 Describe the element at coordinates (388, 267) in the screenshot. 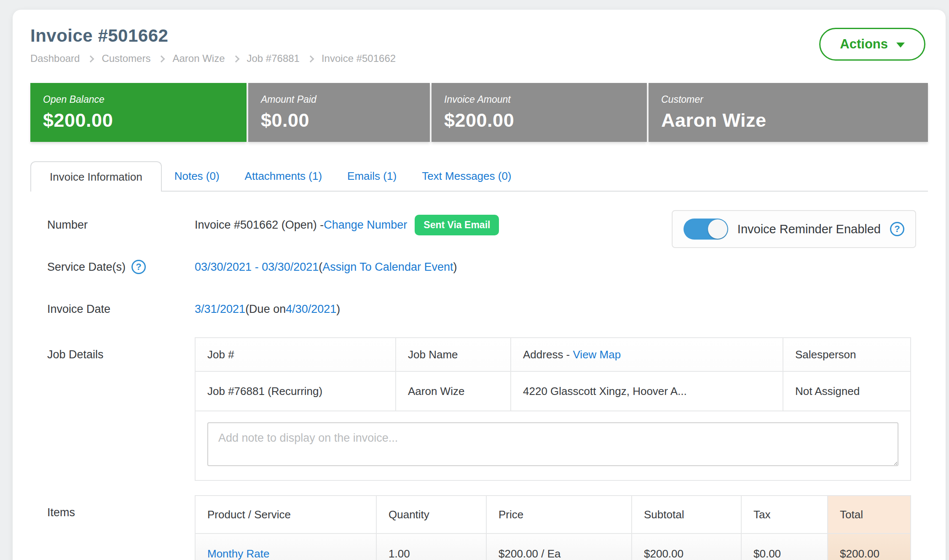

I see `assign-to-calendar-event-link: Assign To Calendar Event` at that location.